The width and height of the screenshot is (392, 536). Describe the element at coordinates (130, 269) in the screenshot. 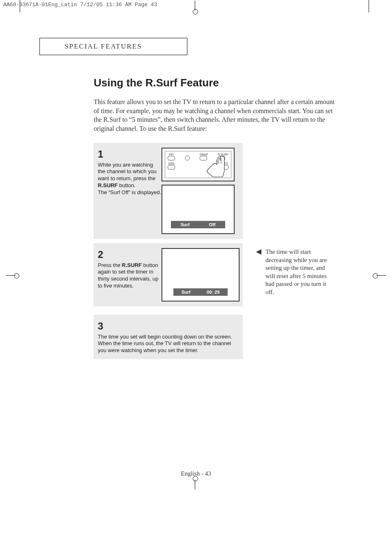

I see `step-2-text: 2 Press the R.SURF button again to set t…` at that location.